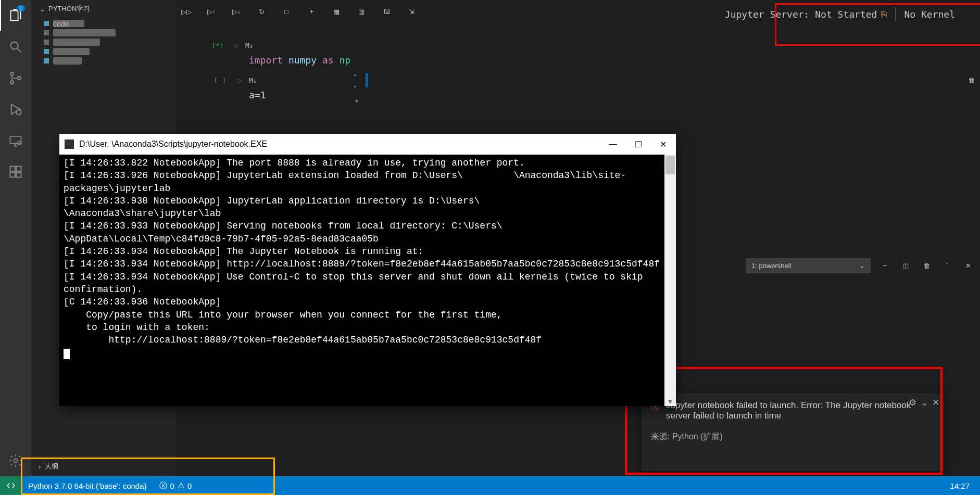 Image resolution: width=980 pixels, height=495 pixels. What do you see at coordinates (924, 403) in the screenshot?
I see `notification-chevron-icon: ⌄` at bounding box center [924, 403].